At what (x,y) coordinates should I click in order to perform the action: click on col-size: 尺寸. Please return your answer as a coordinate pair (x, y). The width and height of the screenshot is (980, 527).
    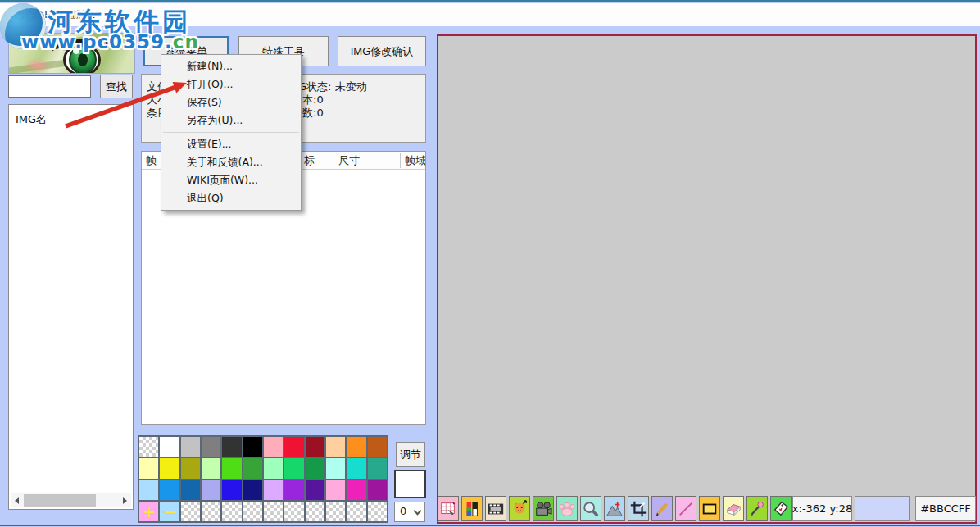
    Looking at the image, I should click on (349, 161).